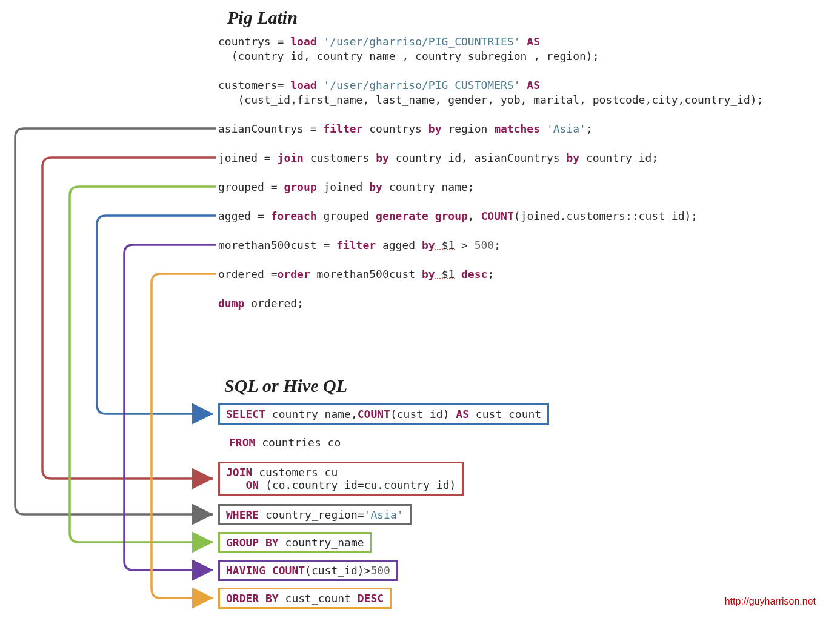 The image size is (840, 624). I want to click on heading-sql: SQL or Hive QL, so click(286, 386).